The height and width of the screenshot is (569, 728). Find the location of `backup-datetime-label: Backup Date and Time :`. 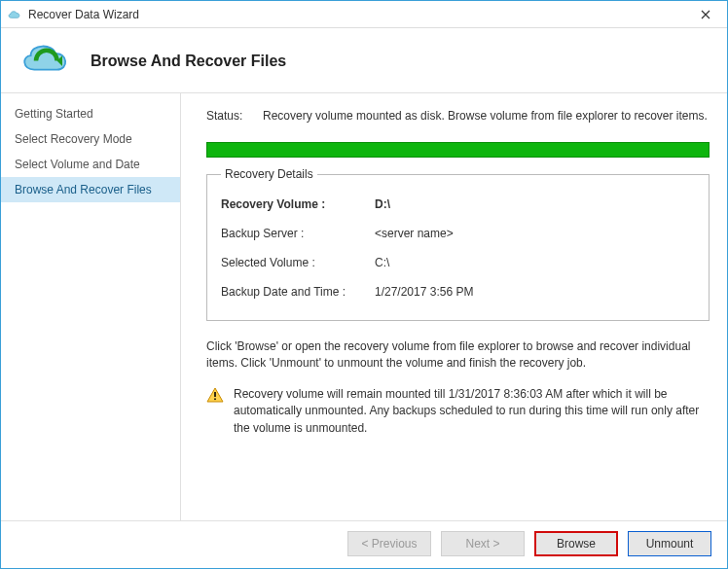

backup-datetime-label: Backup Date and Time : is located at coordinates (293, 292).